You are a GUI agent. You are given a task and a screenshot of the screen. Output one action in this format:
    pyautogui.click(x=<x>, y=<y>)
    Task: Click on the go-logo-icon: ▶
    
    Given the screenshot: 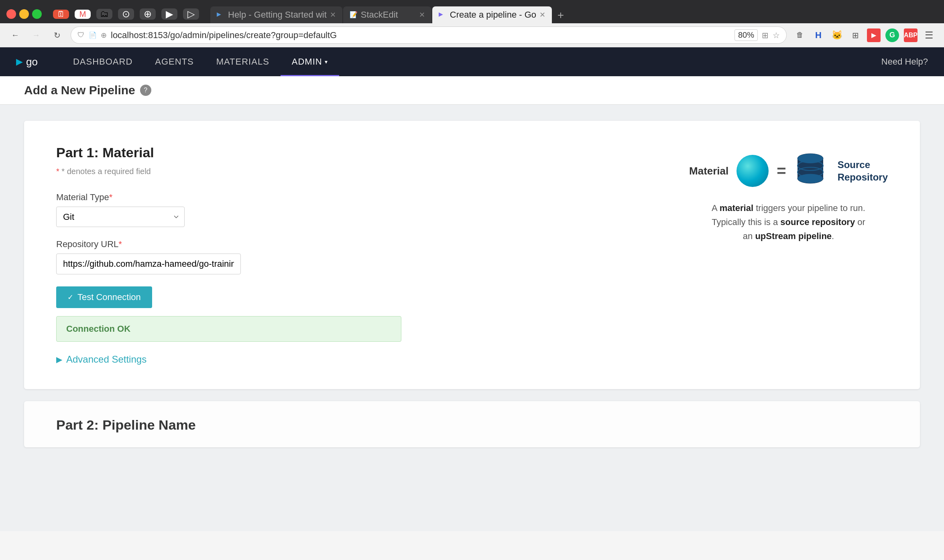 What is the action you would take?
    pyautogui.click(x=19, y=62)
    